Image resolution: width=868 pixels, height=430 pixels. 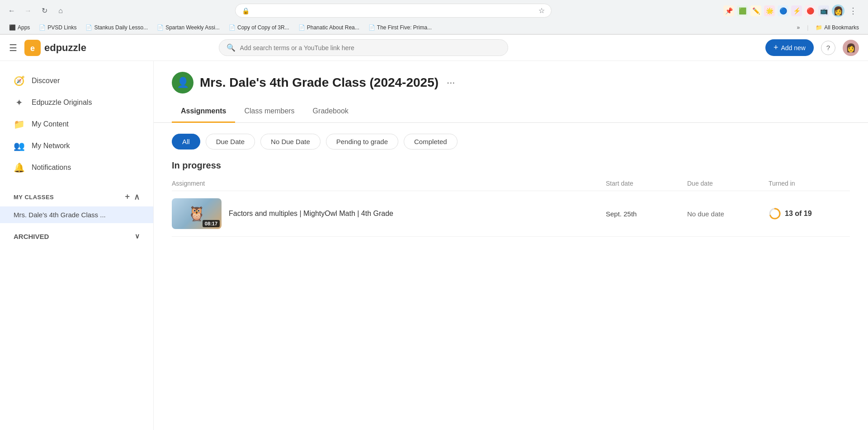 What do you see at coordinates (137, 236) in the screenshot?
I see `archived-expand-icon: ∨` at bounding box center [137, 236].